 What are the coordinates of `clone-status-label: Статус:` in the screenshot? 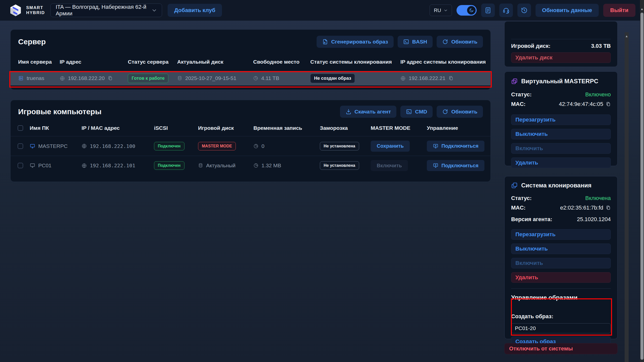 It's located at (521, 198).